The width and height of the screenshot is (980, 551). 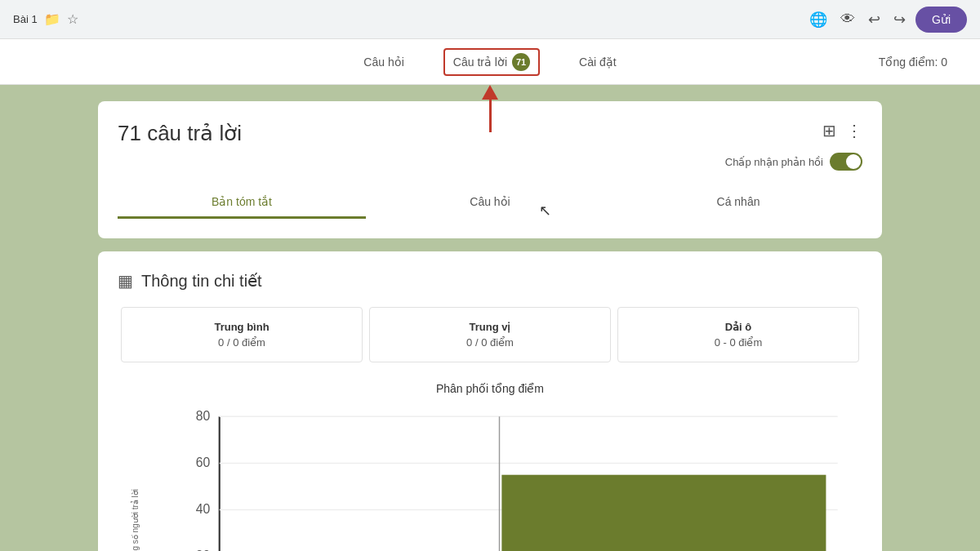 I want to click on score-display: Tổng điểm: 0, so click(x=913, y=62).